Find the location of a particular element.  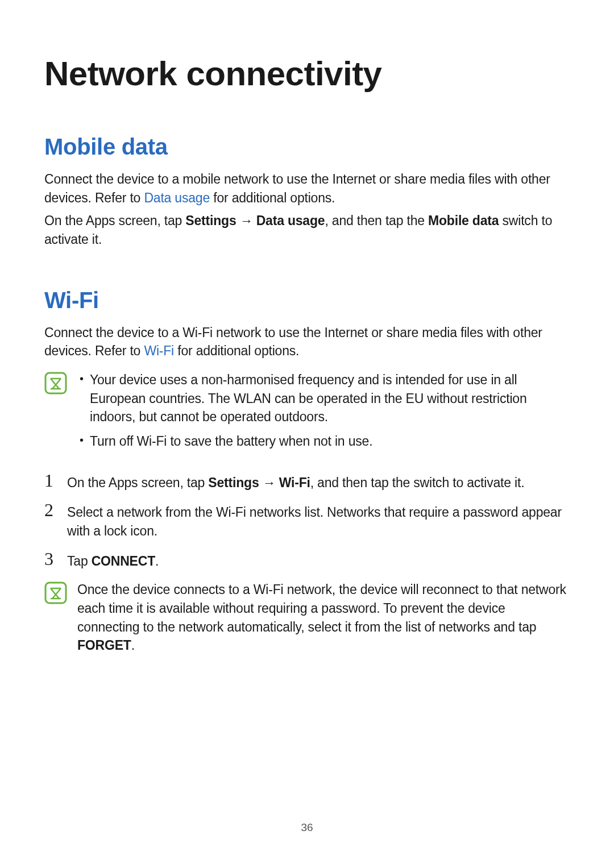

step-number: 1 is located at coordinates (56, 480).